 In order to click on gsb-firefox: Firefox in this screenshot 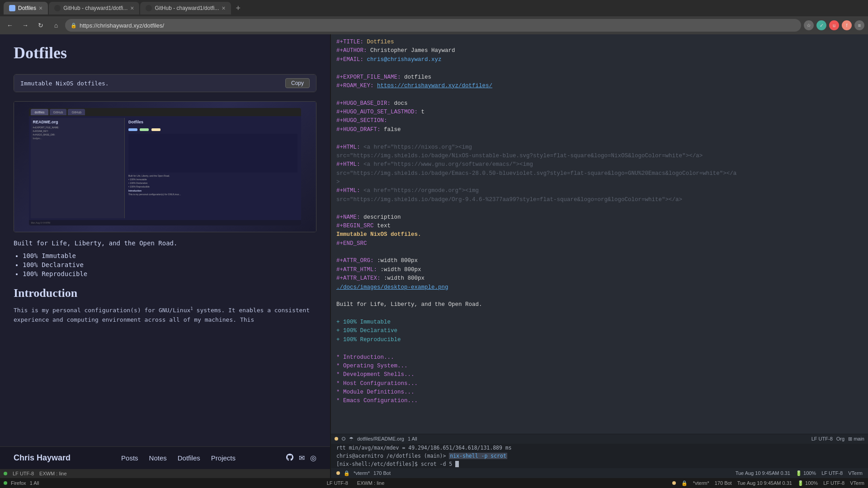, I will do `click(19, 483)`.